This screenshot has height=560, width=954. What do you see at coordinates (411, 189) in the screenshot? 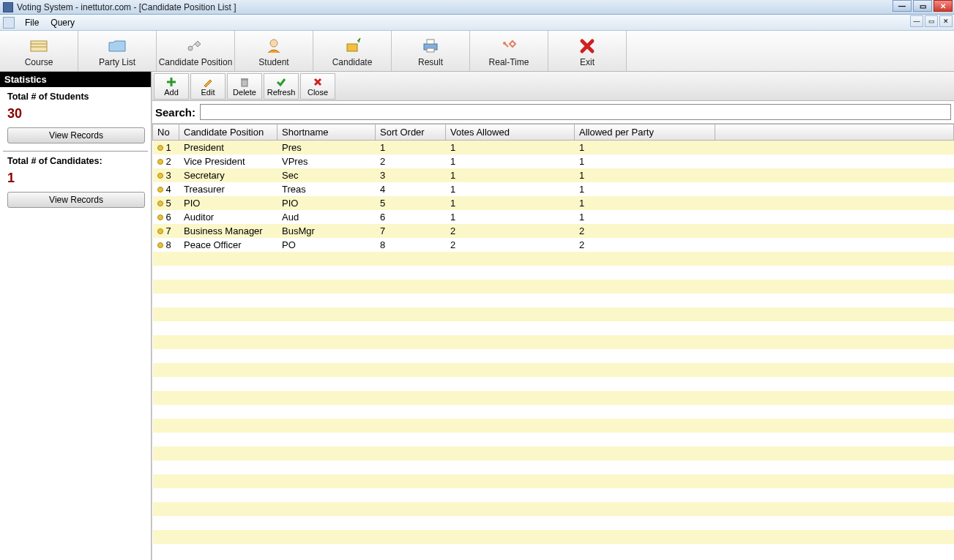
I see `cell-sort: 4` at bounding box center [411, 189].